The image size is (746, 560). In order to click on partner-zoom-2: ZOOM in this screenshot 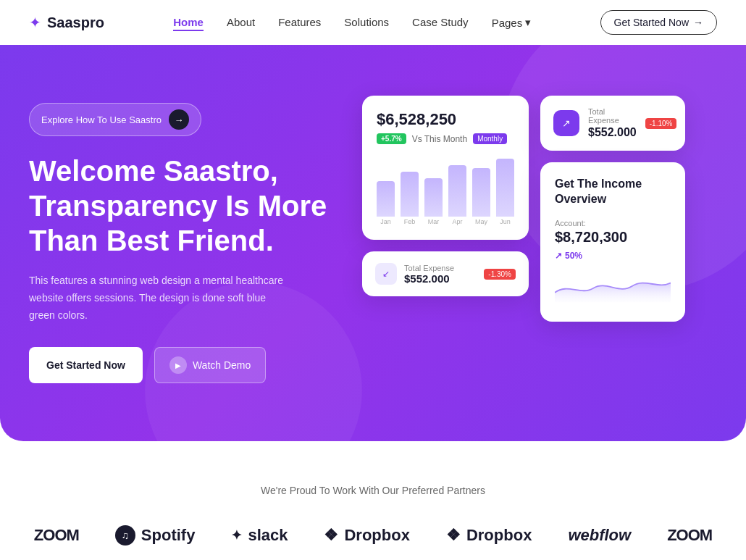, I will do `click(690, 535)`.